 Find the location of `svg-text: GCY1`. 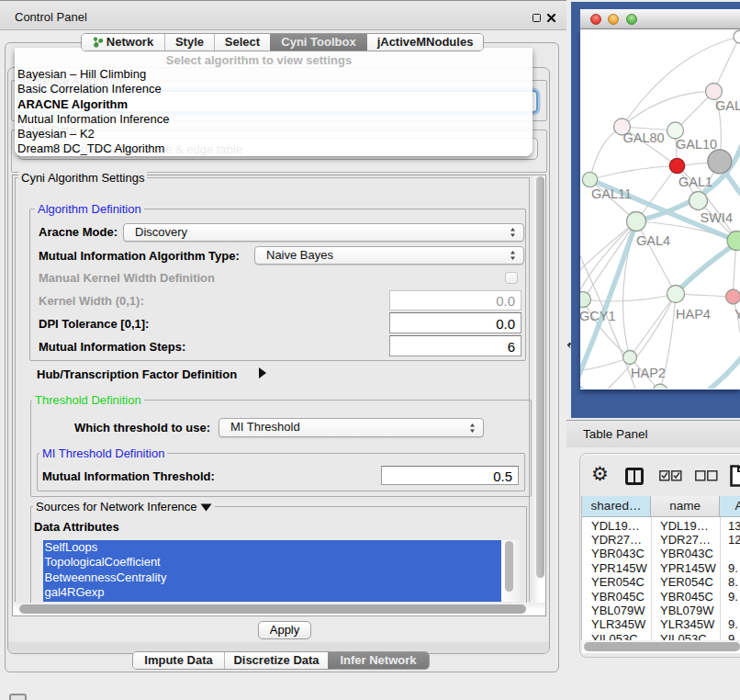

svg-text: GCY1 is located at coordinates (599, 316).